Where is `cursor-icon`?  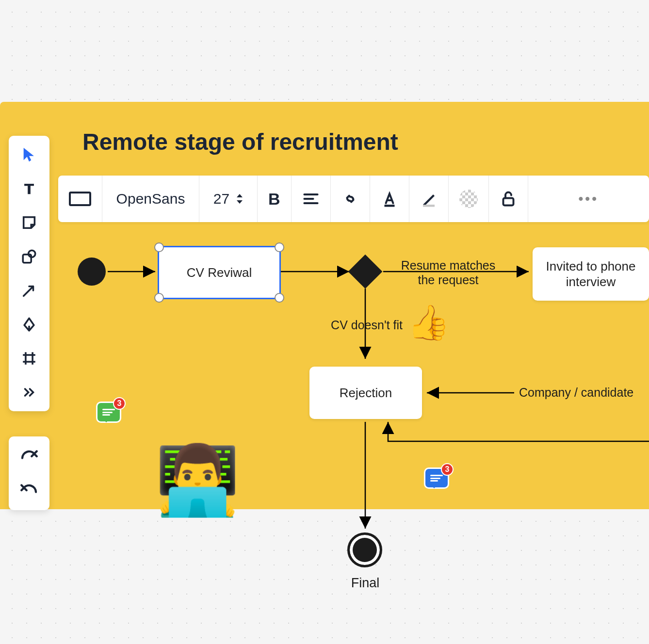
cursor-icon is located at coordinates (29, 155).